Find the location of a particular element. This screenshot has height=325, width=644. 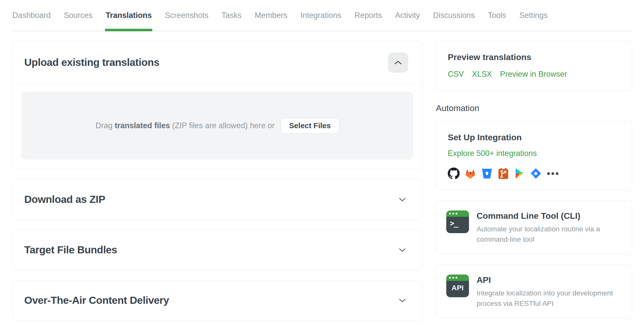

collapse-upload-card-button is located at coordinates (398, 63).